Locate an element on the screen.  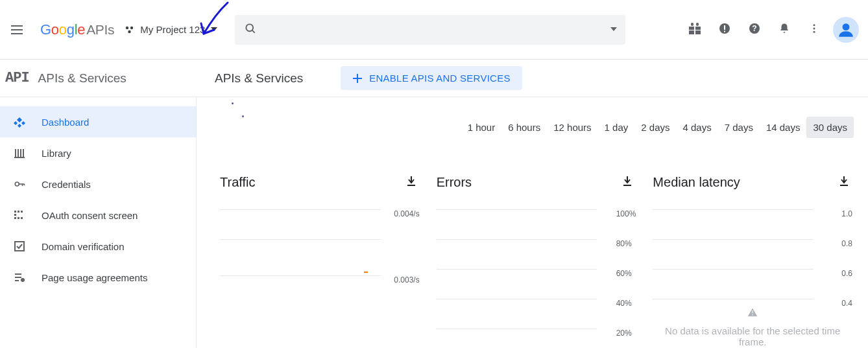
project-selector: My Project 123 is located at coordinates (171, 30).